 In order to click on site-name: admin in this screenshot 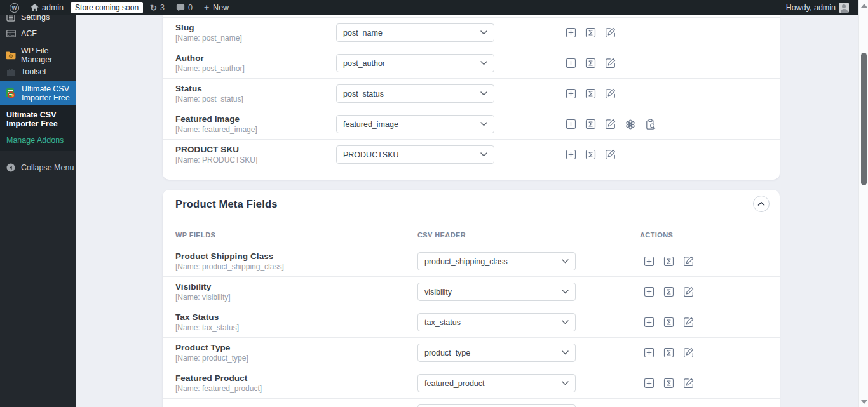, I will do `click(53, 8)`.